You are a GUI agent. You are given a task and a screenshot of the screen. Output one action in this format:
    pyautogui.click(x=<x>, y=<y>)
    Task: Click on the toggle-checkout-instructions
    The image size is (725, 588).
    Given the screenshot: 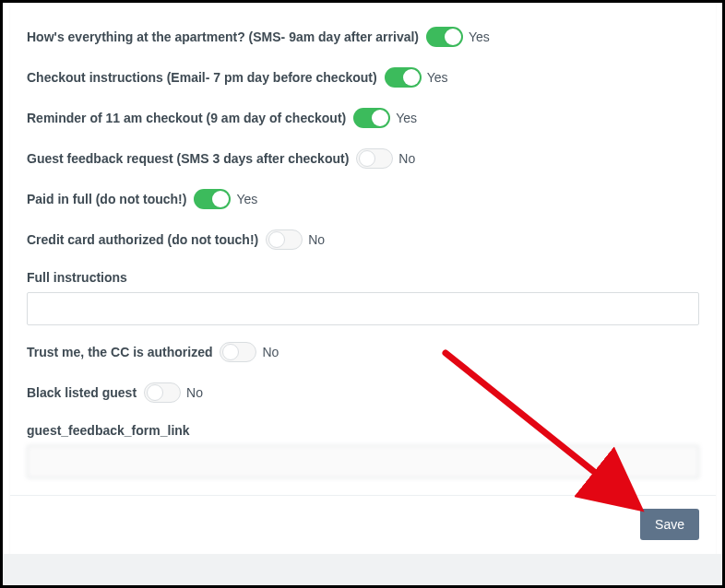 What is the action you would take?
    pyautogui.click(x=403, y=77)
    